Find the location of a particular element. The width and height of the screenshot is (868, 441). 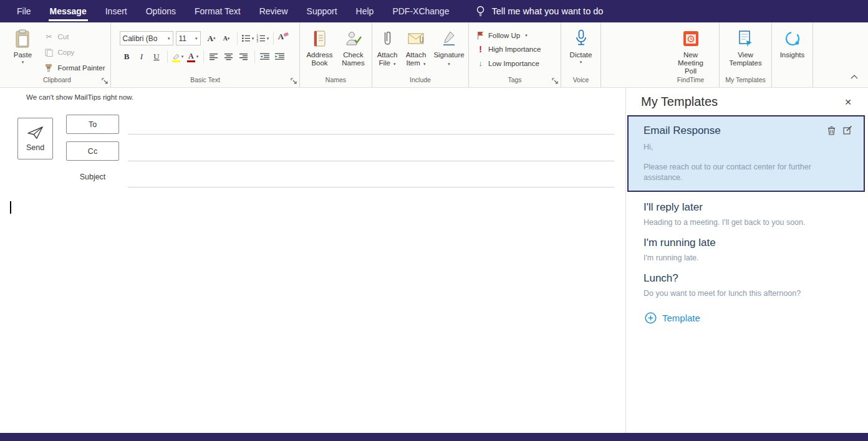

high-importance-button: ! High Importance is located at coordinates (509, 49).